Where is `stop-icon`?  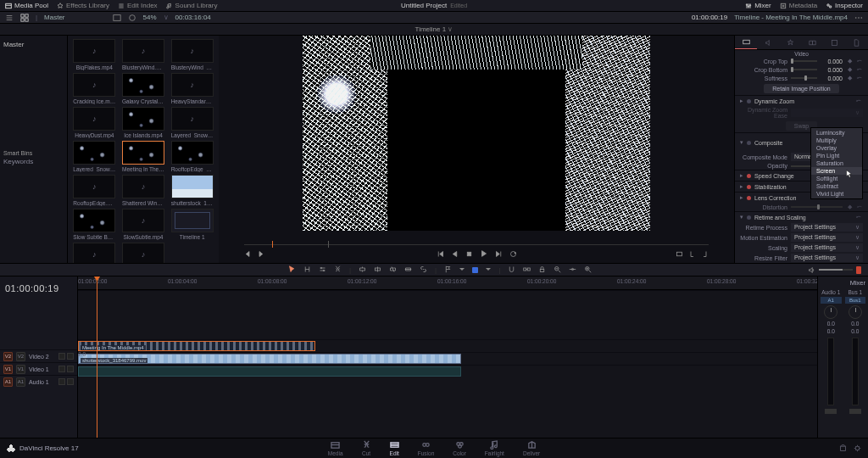 stop-icon is located at coordinates (470, 254).